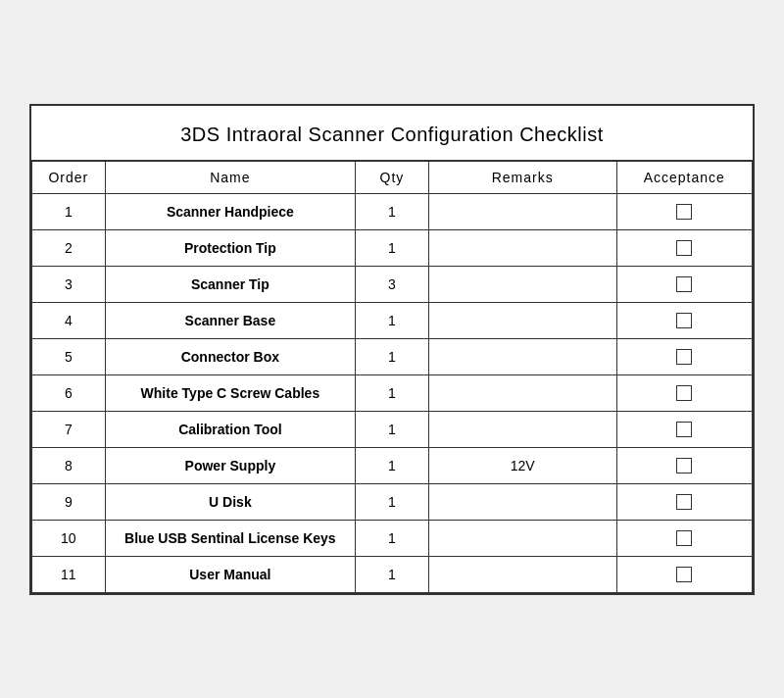  I want to click on table-row: 1Scanner Handpiece1, so click(392, 212).